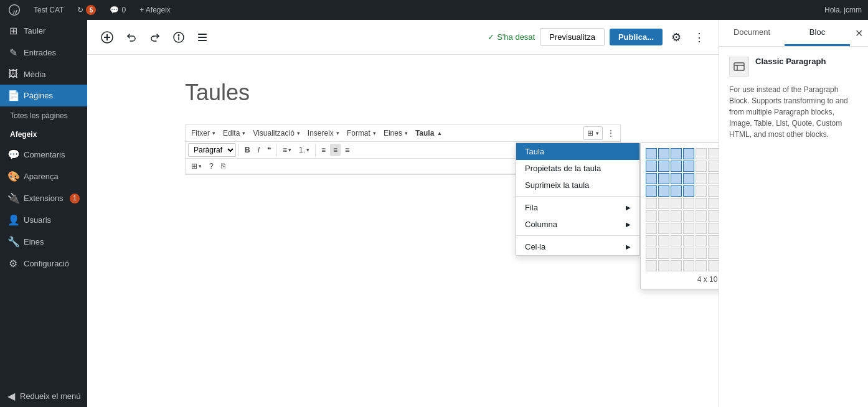  I want to click on menu-visualitzacio: Visualització▾, so click(276, 133).